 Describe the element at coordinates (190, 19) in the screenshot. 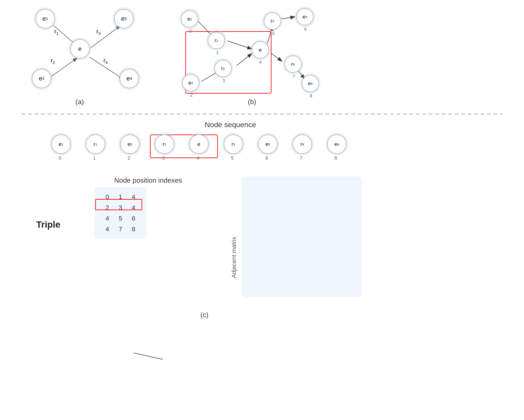

I see `node-e1-b: e1` at that location.